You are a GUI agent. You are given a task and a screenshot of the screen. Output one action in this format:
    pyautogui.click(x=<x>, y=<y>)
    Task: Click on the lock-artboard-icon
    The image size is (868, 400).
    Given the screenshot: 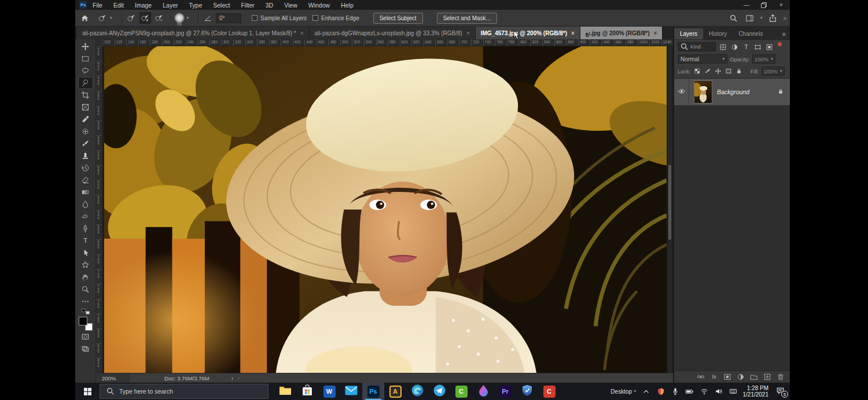 What is the action you would take?
    pyautogui.click(x=729, y=72)
    